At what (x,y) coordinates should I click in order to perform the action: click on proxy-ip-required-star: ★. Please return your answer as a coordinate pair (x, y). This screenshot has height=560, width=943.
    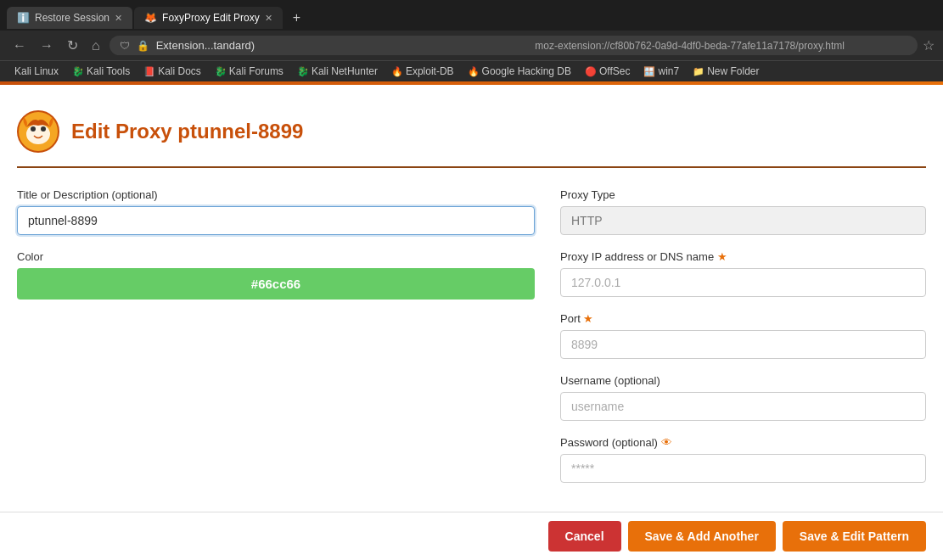
    Looking at the image, I should click on (722, 256).